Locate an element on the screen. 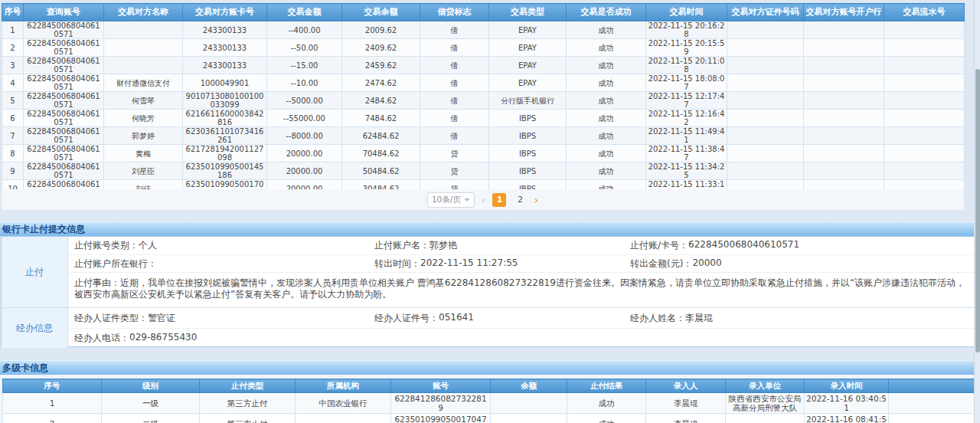  column-header: 交易时间 is located at coordinates (687, 12).